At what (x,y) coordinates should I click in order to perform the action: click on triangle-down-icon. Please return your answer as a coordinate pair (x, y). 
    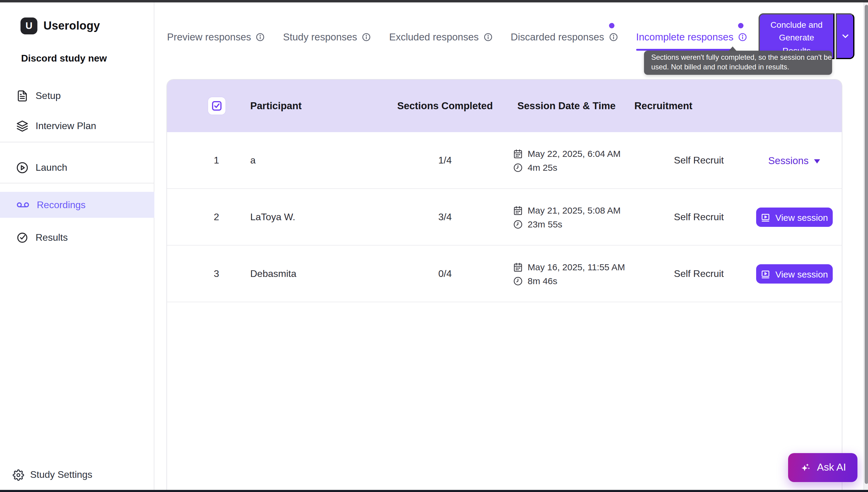
    Looking at the image, I should click on (817, 161).